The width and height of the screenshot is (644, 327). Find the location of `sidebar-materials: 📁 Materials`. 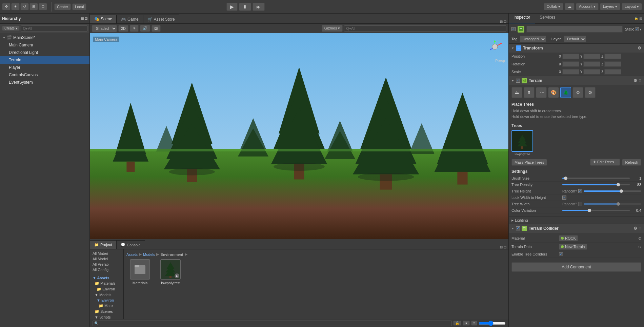

sidebar-materials: 📁 Materials is located at coordinates (106, 283).